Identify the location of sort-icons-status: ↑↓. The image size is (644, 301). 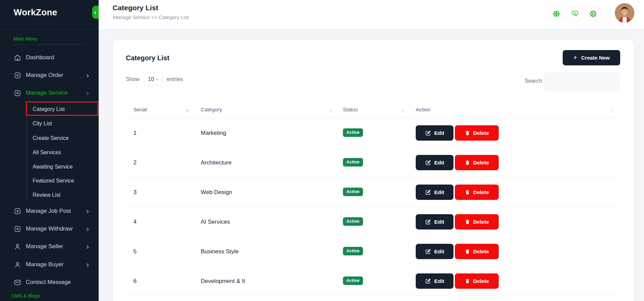
(402, 110).